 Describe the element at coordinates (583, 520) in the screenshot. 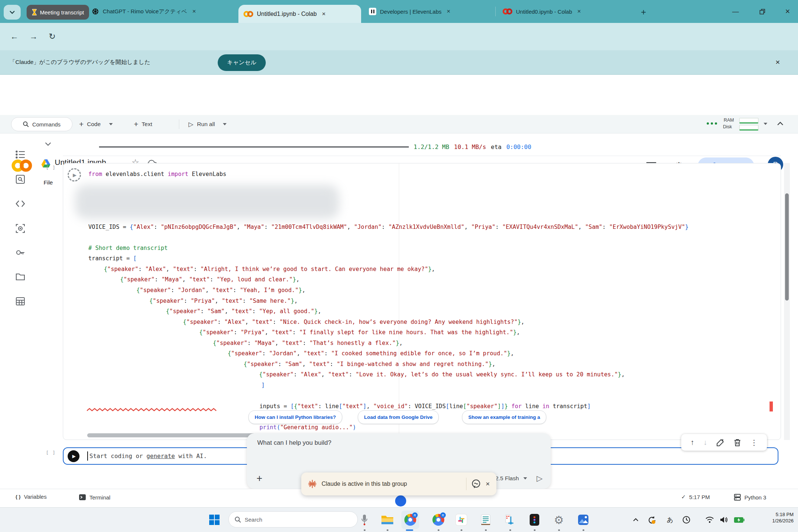

I see `taskbar-photos-icon` at that location.